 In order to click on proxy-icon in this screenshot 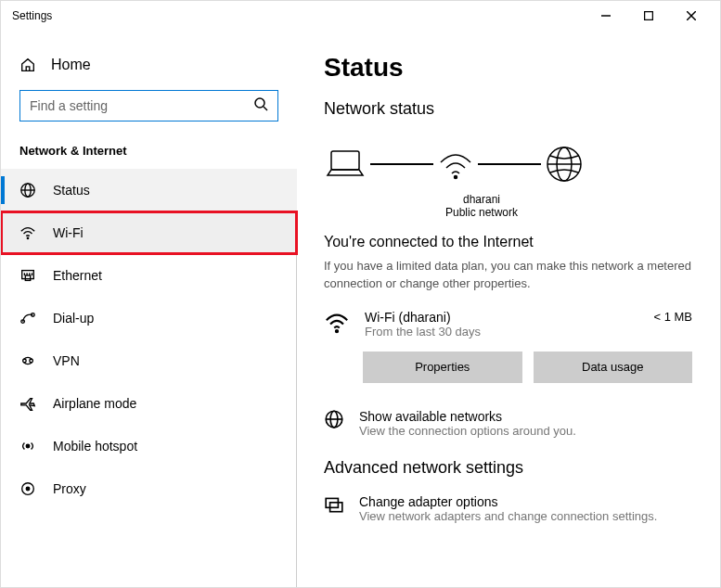, I will do `click(28, 489)`.